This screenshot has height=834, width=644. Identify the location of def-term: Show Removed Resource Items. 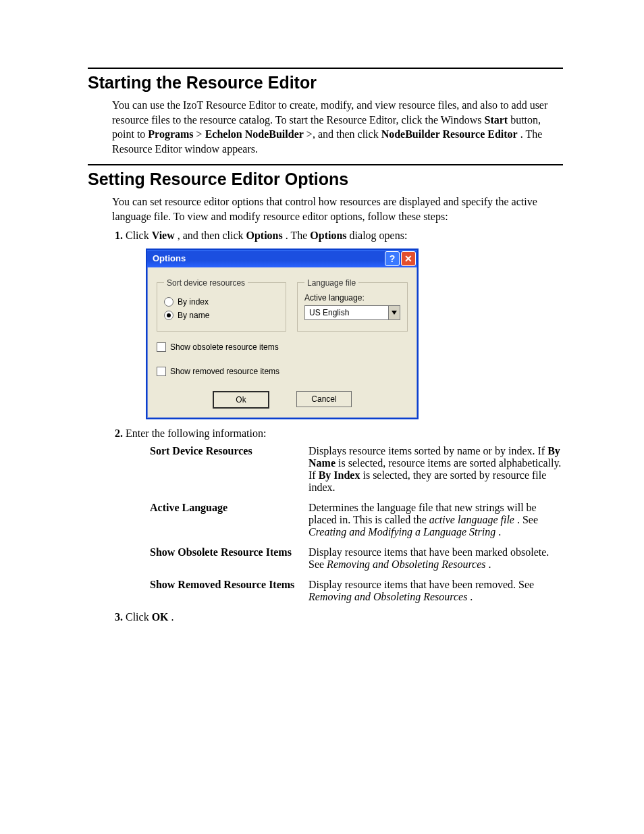
(230, 591).